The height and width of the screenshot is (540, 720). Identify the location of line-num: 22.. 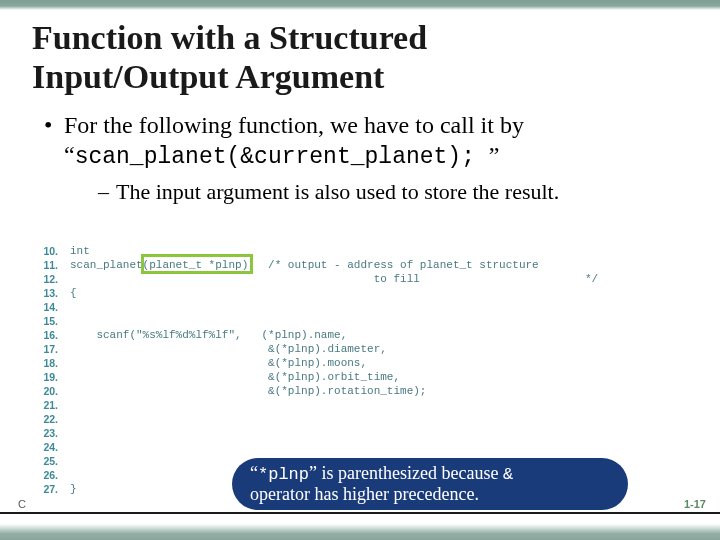
(47, 419).